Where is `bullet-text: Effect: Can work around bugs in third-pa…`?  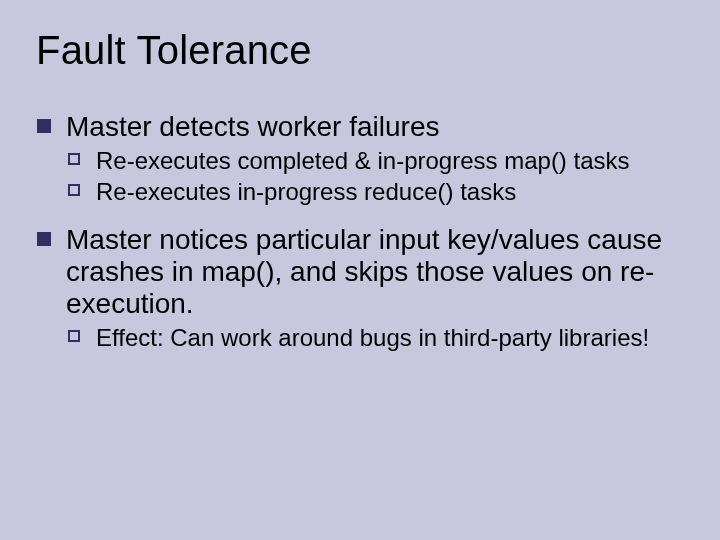
bullet-text: Effect: Can work around bugs in third-pa… is located at coordinates (372, 338).